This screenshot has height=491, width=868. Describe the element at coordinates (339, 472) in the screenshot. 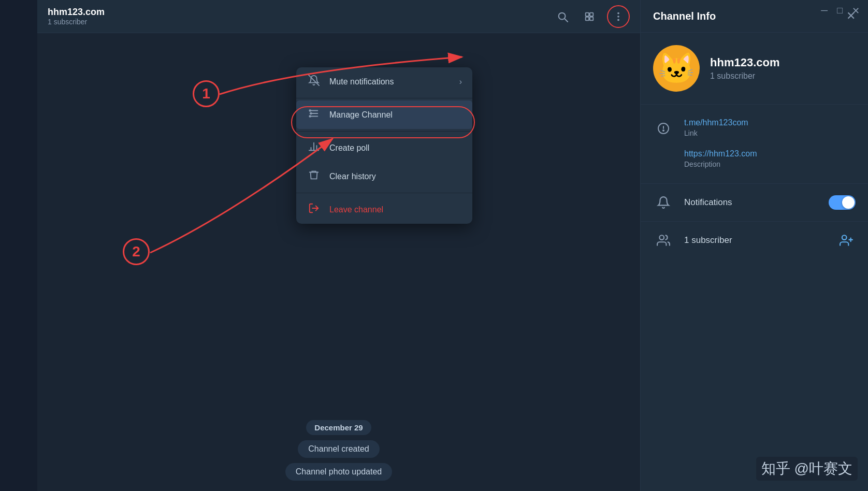

I see `photo-updated-message: Channel photo updated` at that location.